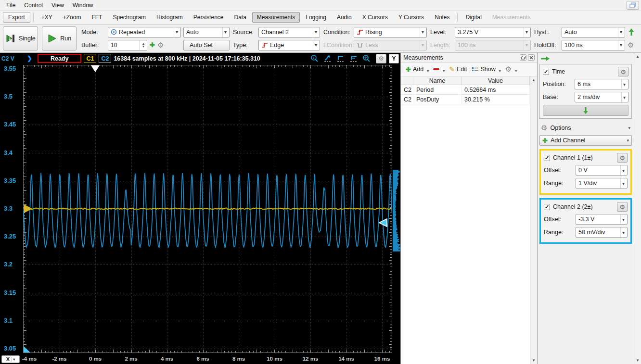  Describe the element at coordinates (633, 5) in the screenshot. I see `restore-windows-button` at that location.